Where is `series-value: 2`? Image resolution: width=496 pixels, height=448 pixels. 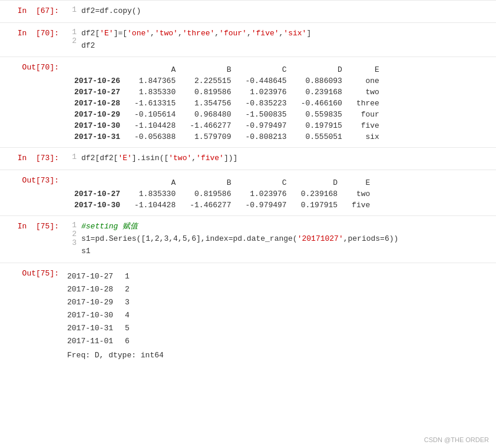
series-value: 2 is located at coordinates (127, 290).